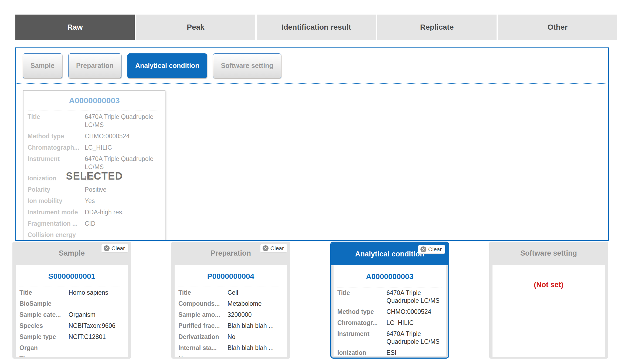 This screenshot has width=625, height=364. I want to click on field-value: NCBITaxon:9606, so click(96, 326).